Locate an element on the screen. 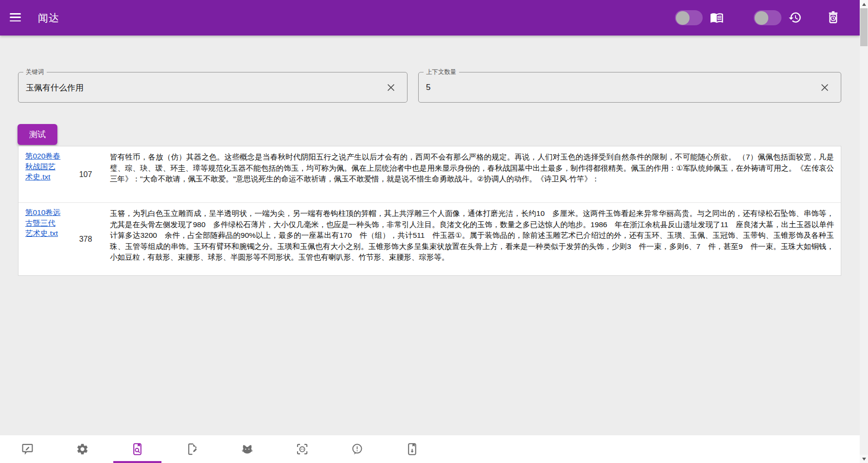  context-count-label: 上下文数量 is located at coordinates (442, 72).